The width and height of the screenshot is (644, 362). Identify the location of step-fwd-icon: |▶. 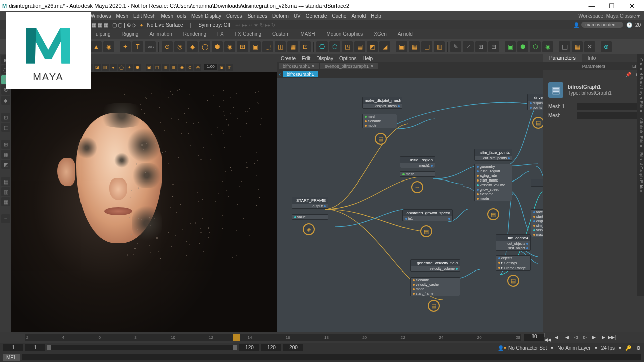
(603, 337).